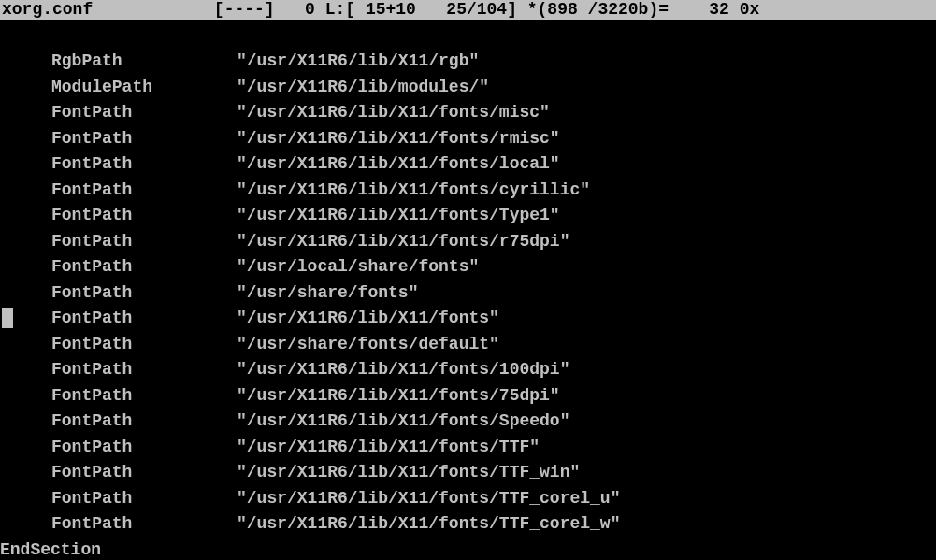 This screenshot has height=560, width=936. Describe the element at coordinates (468, 370) in the screenshot. I see `editor-line: FontPath"/usr/X11R6/lib/X11/fonts/100dpi…` at that location.